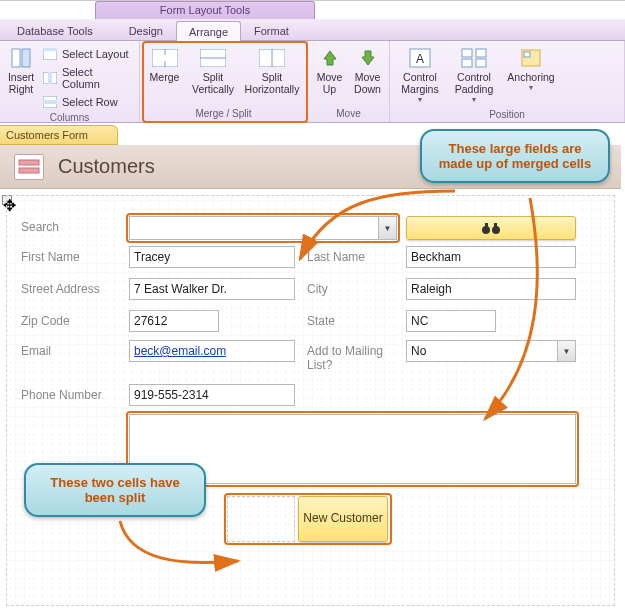 This screenshot has height=612, width=625. What do you see at coordinates (474, 58) in the screenshot?
I see `control-padding-icon` at bounding box center [474, 58].